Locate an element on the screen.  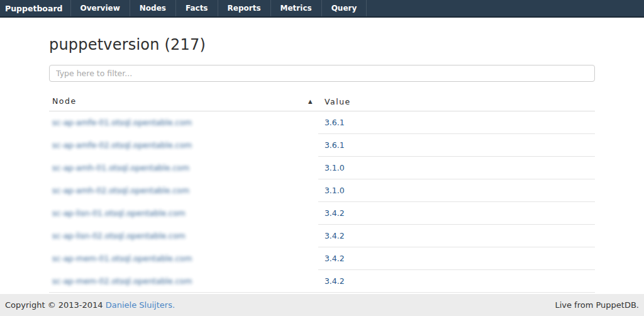
table-row: sc-ap-mem-01.otsql.opentable.com 3.4.2 is located at coordinates (322, 259).